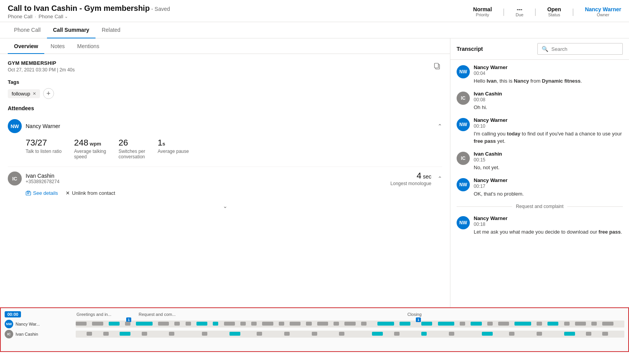 This screenshot has height=364, width=629. What do you see at coordinates (225, 148) in the screenshot?
I see `nancy-stats: 73/27 Talk to listen ratio 248 wpm Avera…` at bounding box center [225, 148].